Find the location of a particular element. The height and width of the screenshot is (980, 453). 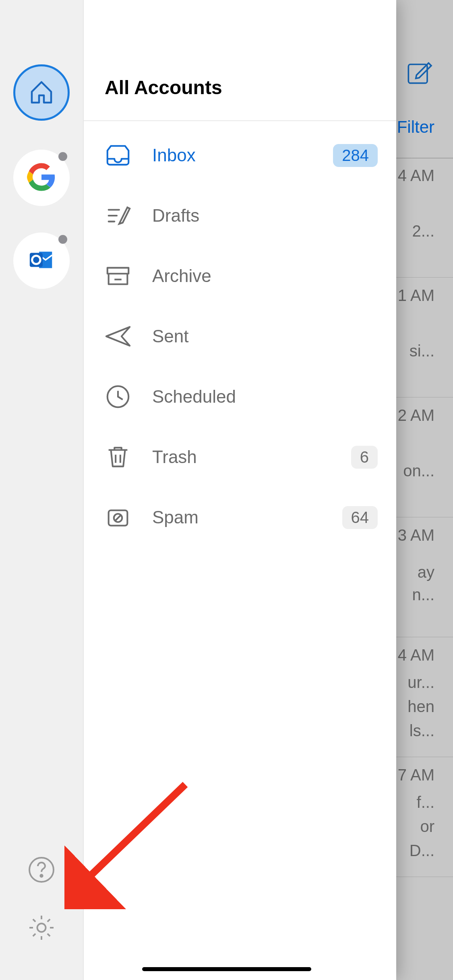

account-outlook is located at coordinates (41, 261).